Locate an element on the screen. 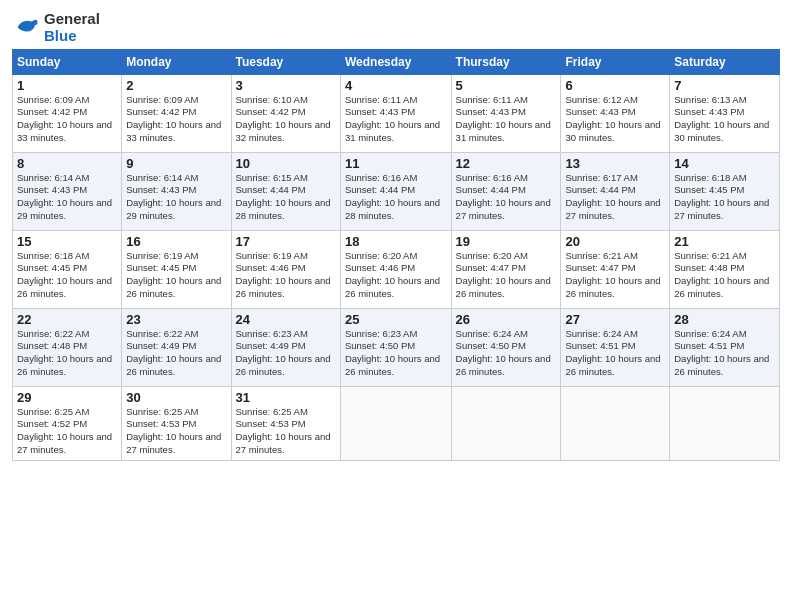 The width and height of the screenshot is (792, 612). logo: General Blue is located at coordinates (56, 28).